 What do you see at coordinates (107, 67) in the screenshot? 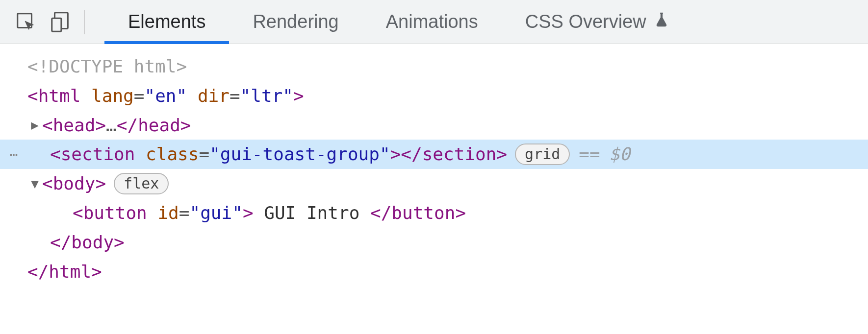
I see `doctype-text: <!DOCTYPE html>` at bounding box center [107, 67].